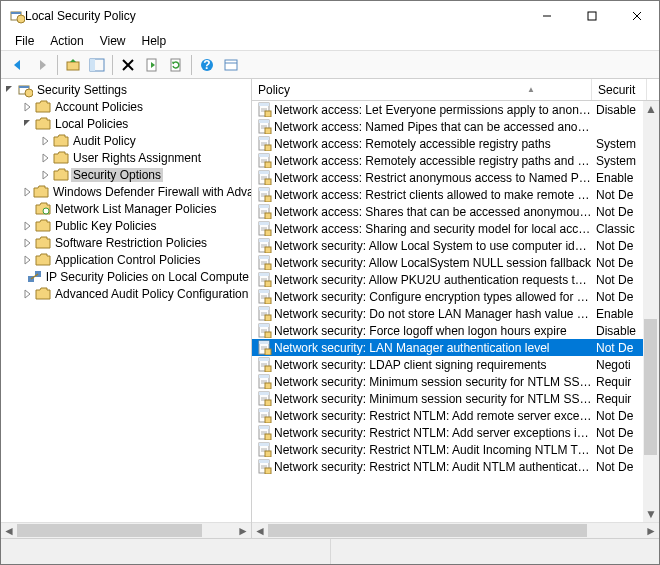 The width and height of the screenshot is (660, 565). I want to click on tree-item: Software Restriction Policies, so click(126, 242).